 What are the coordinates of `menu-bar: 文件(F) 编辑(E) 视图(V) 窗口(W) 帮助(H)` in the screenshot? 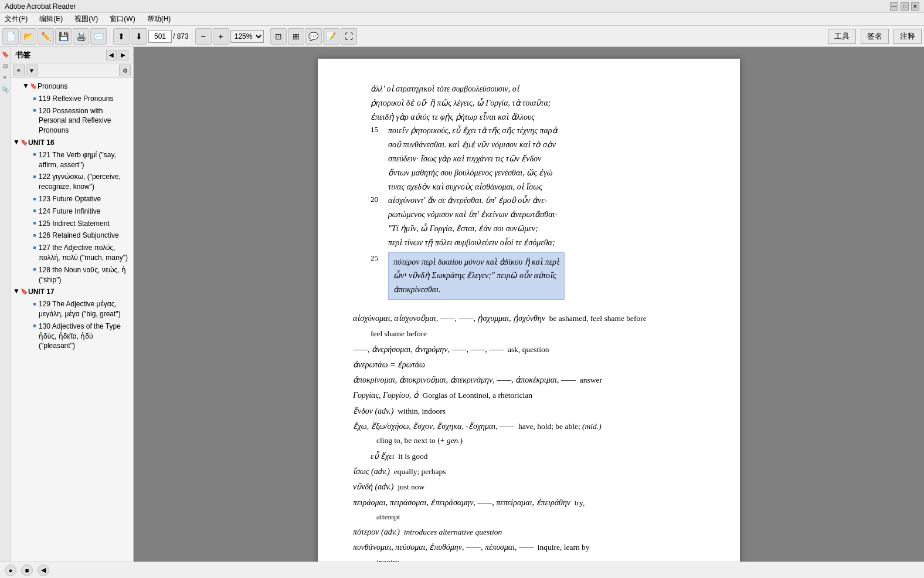 It's located at (462, 19).